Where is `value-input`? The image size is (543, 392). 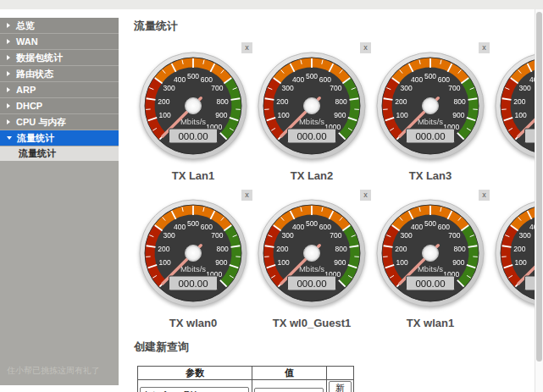 value-input is located at coordinates (289, 389).